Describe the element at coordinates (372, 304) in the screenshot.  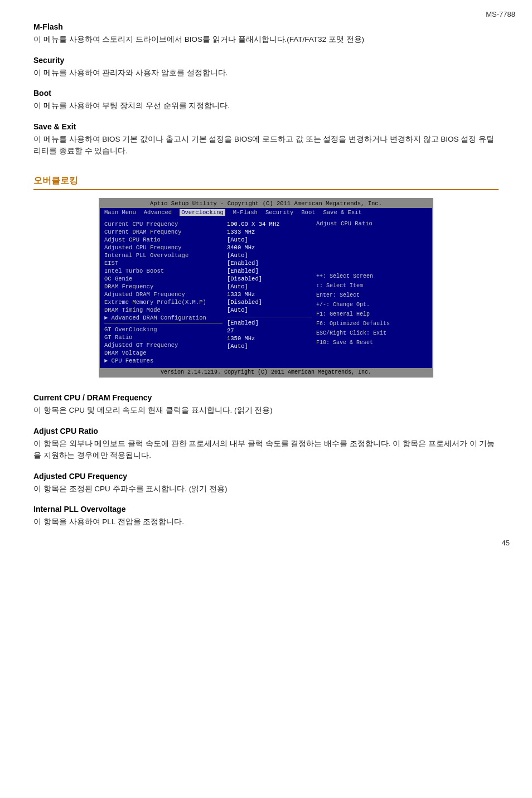
I see `help-change-opt: +/-: Change Opt.` at that location.